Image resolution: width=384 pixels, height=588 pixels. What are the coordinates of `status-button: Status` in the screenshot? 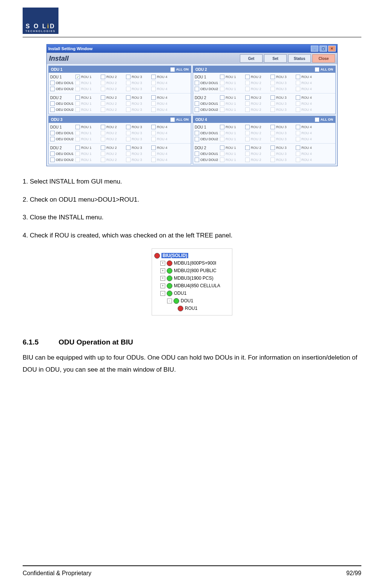 It's located at (300, 58).